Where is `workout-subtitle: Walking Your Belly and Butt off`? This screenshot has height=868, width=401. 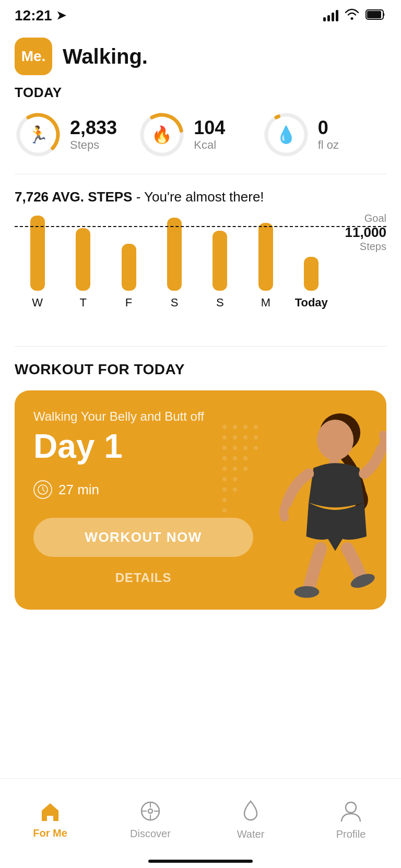 workout-subtitle: Walking Your Belly and Butt off is located at coordinates (143, 417).